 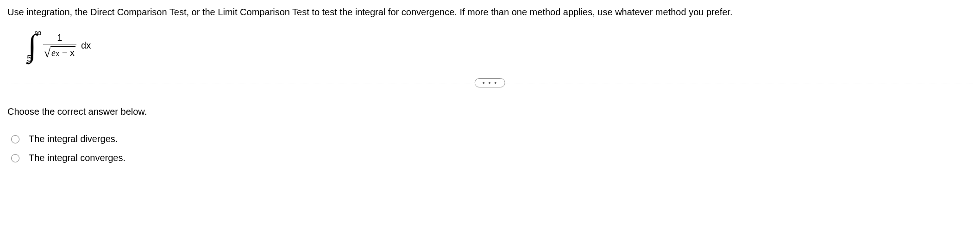 What do you see at coordinates (60, 52) in the screenshot?
I see `sqrt-expression: √ e x − x` at bounding box center [60, 52].